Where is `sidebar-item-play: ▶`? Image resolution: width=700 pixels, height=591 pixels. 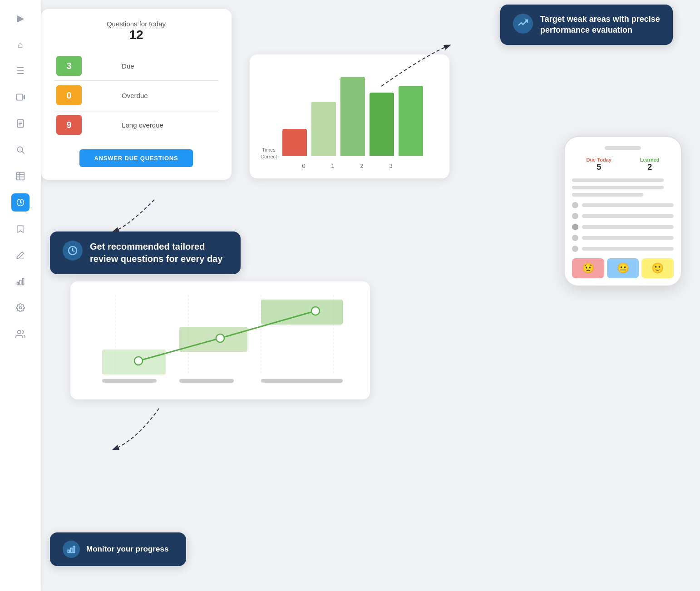 sidebar-item-play: ▶ is located at coordinates (20, 18).